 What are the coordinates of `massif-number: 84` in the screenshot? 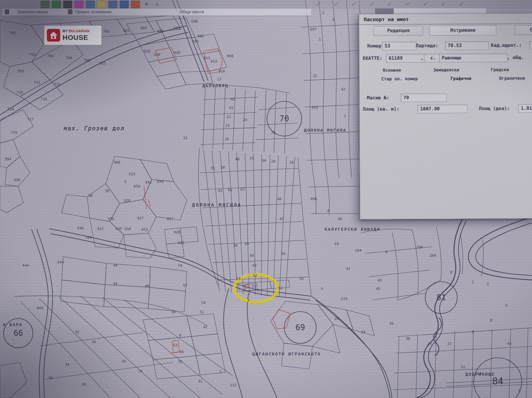 It's located at (498, 381).